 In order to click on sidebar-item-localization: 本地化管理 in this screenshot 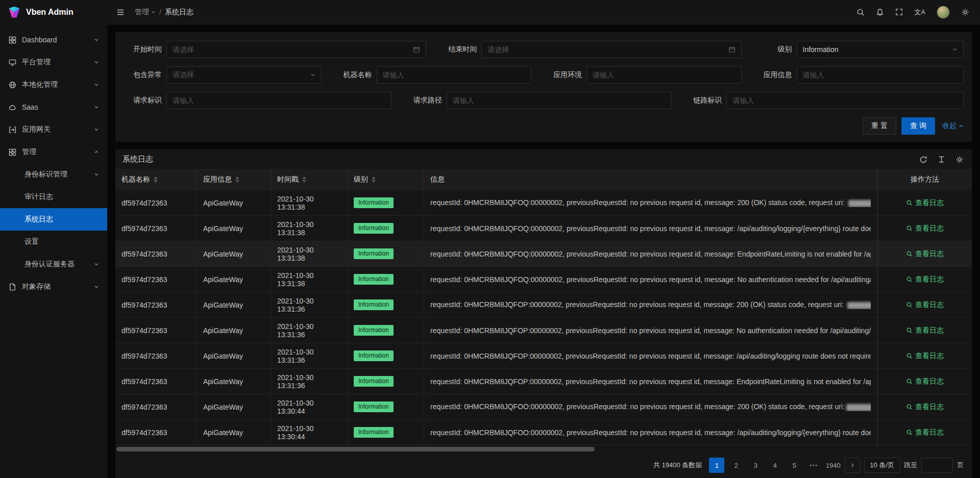, I will do `click(54, 85)`.